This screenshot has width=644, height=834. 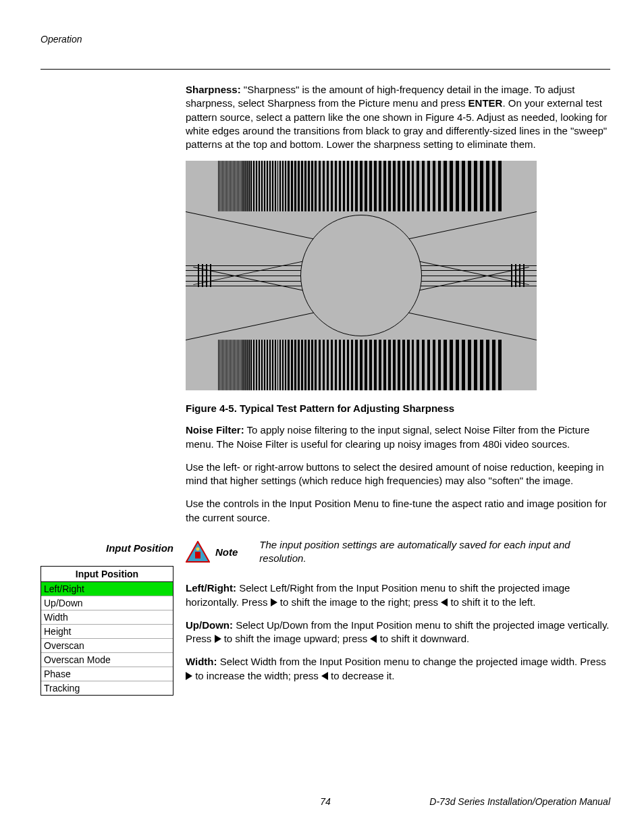 What do you see at coordinates (215, 429) in the screenshot?
I see `label-noise-filter: Noise Filter:` at bounding box center [215, 429].